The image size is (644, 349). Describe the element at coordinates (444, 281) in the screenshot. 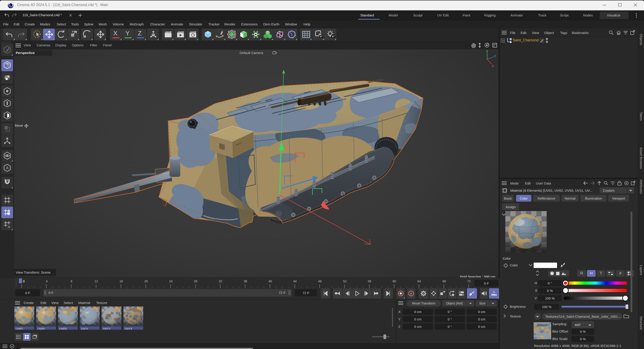

I see `svg-text: 68` at that location.